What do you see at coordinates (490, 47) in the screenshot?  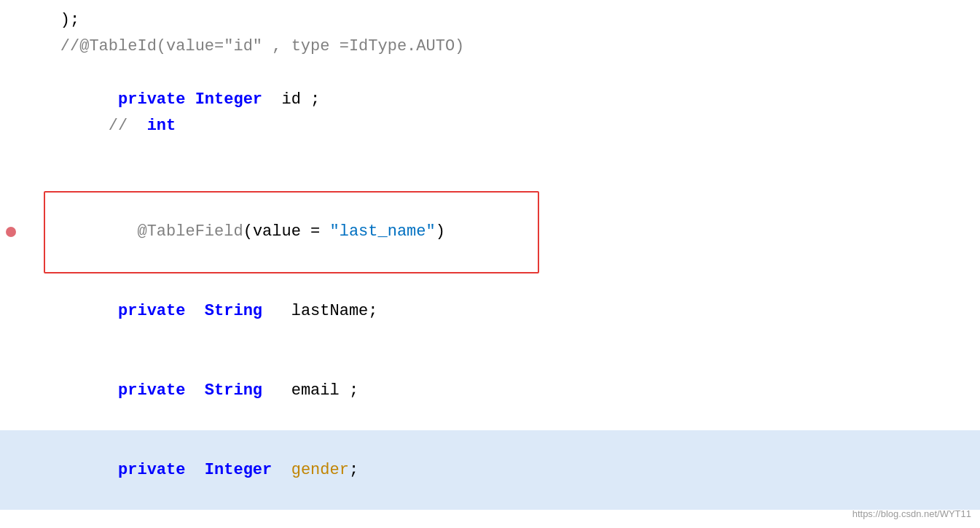 I see `code-line-2: //@TableId(value="id" , type =IdType.AUT…` at bounding box center [490, 47].